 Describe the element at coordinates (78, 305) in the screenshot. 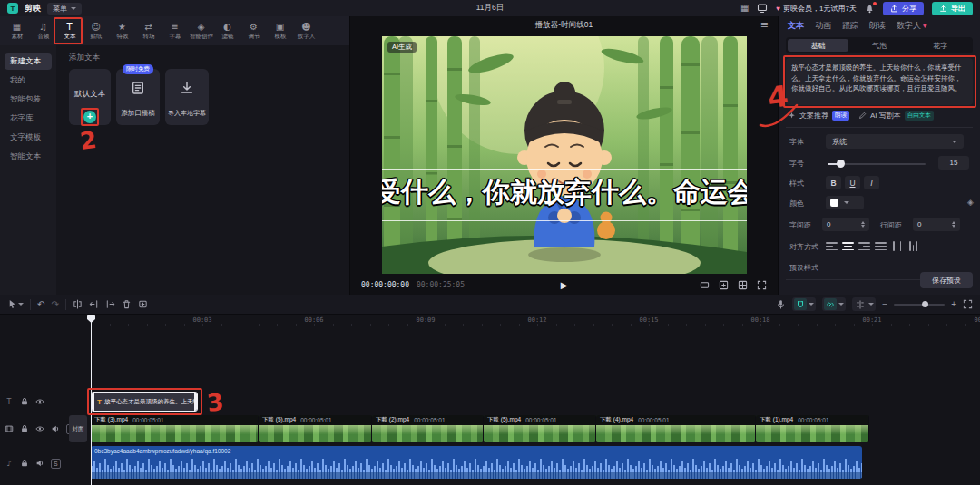

I see `split-icon` at that location.